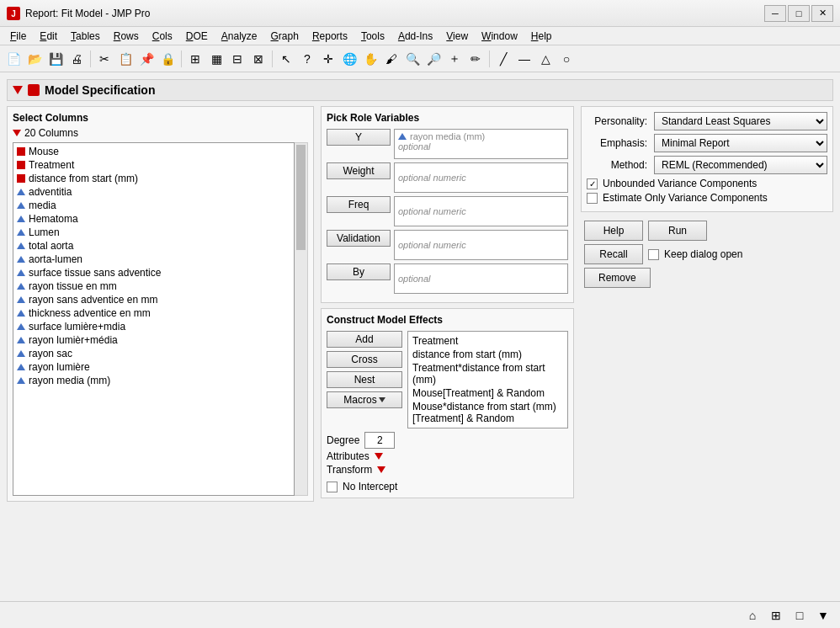  I want to click on construct-add-btn: Add, so click(364, 339).